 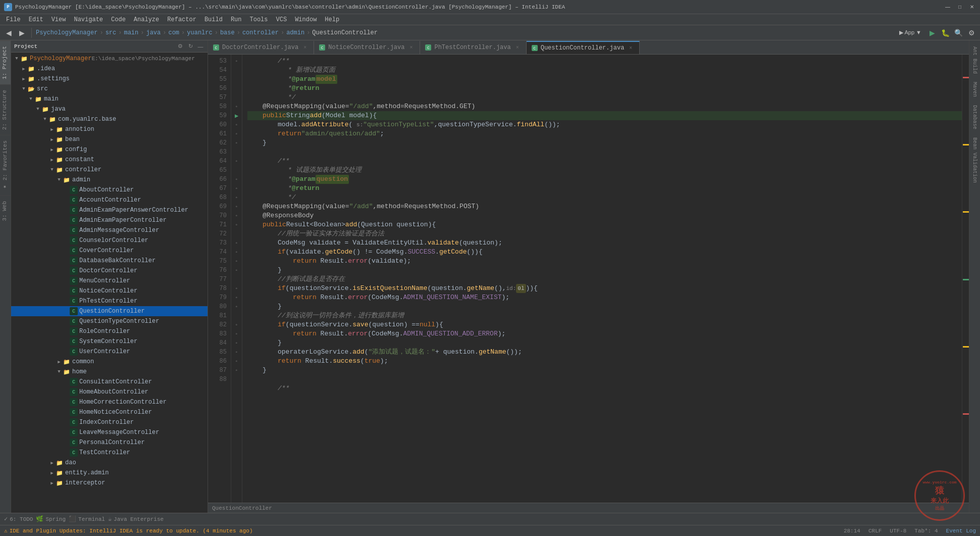 What do you see at coordinates (631, 48) in the screenshot?
I see `tab-close-question: ×` at bounding box center [631, 48].